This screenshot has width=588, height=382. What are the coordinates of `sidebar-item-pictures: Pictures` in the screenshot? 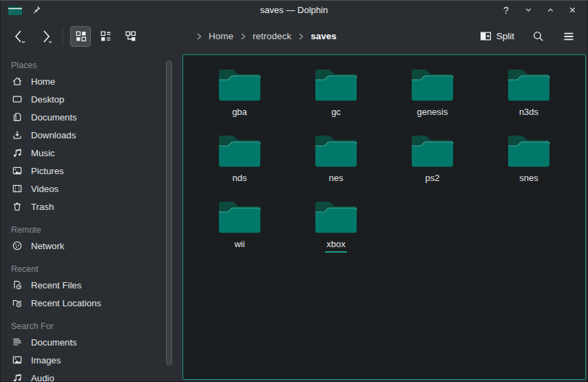 It's located at (83, 171).